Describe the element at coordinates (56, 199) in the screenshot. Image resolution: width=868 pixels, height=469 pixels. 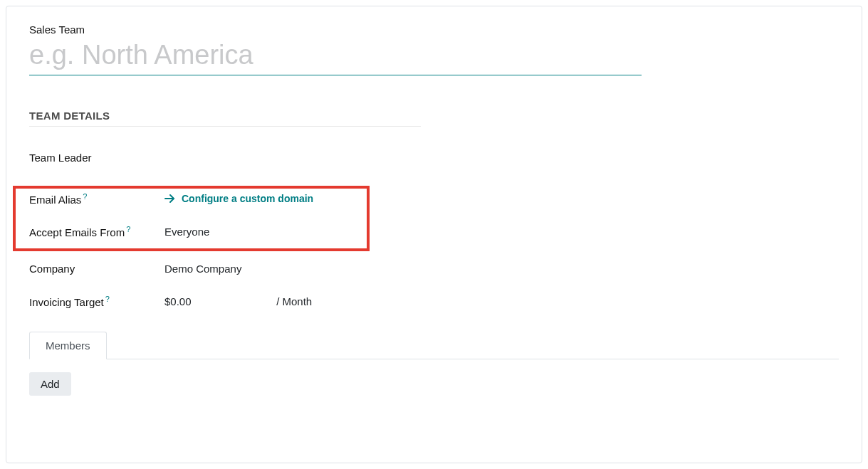
I see `email-alias-label-text: Email Alias` at that location.